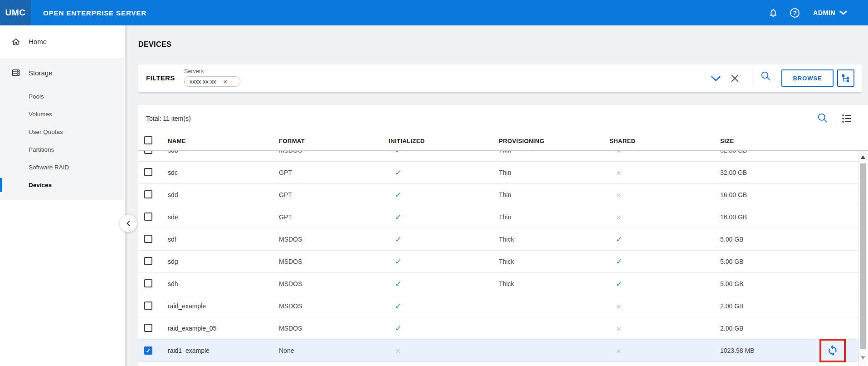 This screenshot has width=868, height=366. Describe the element at coordinates (223, 306) in the screenshot. I see `device-name: raid_example` at that location.